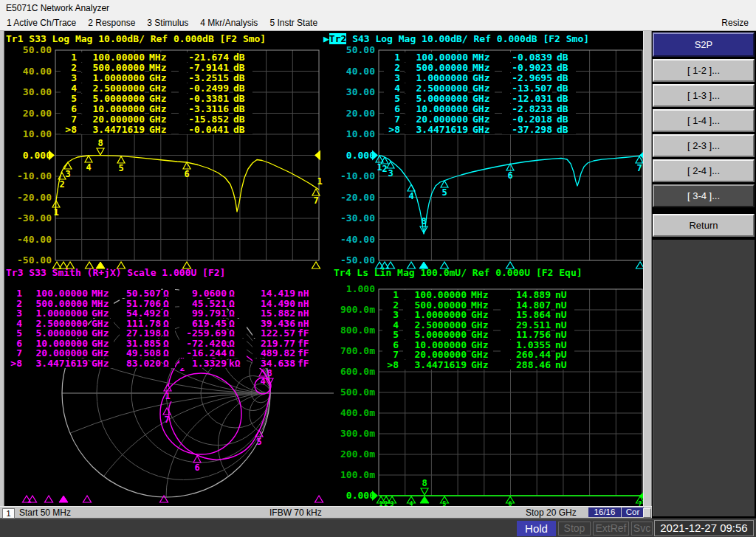 This screenshot has width=756, height=537. What do you see at coordinates (111, 24) in the screenshot?
I see `menu-item-2: 2 Response` at bounding box center [111, 24].